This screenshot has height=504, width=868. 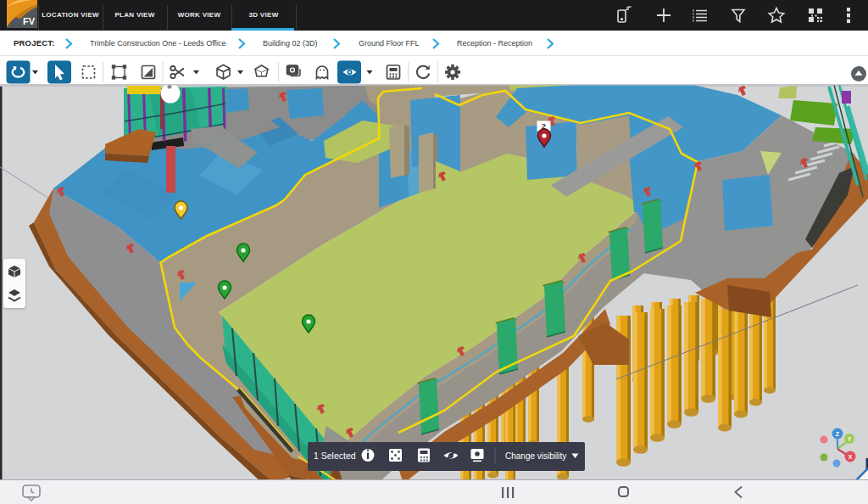 I want to click on svg-text: Y, so click(x=849, y=440).